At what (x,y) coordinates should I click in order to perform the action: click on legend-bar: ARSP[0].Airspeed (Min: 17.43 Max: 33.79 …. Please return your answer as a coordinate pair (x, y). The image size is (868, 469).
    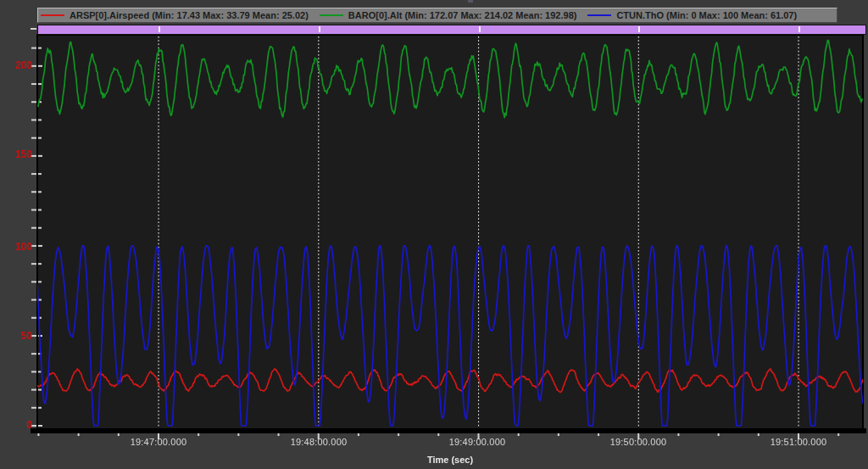
    Looking at the image, I should click on (437, 15).